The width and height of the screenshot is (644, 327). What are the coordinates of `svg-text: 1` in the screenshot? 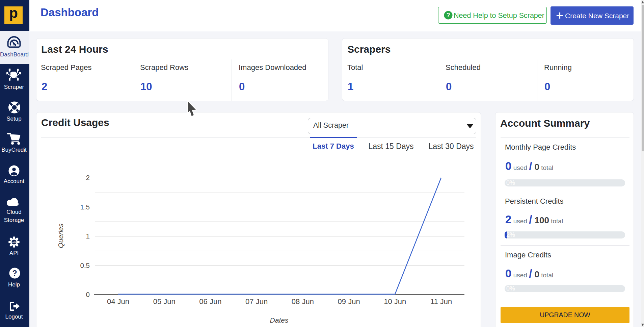 It's located at (88, 236).